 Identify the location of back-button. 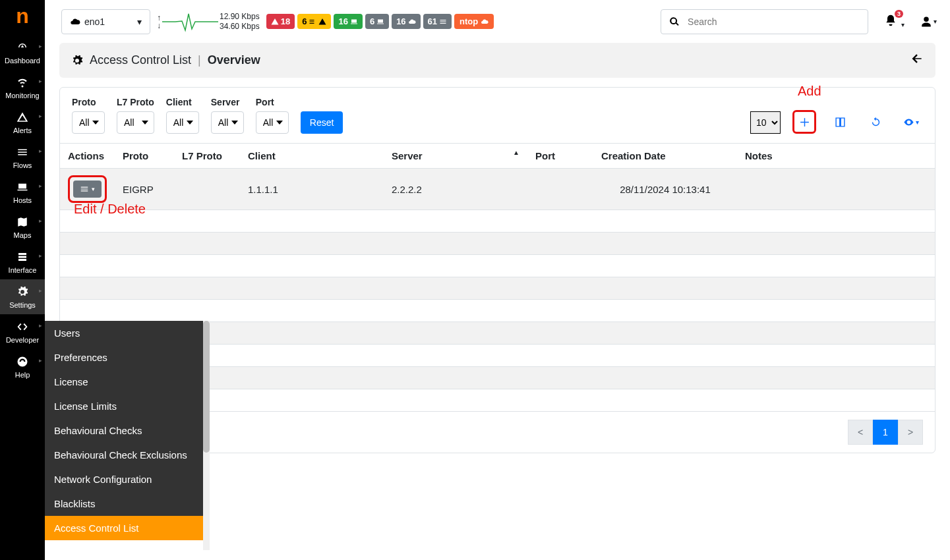
(917, 61).